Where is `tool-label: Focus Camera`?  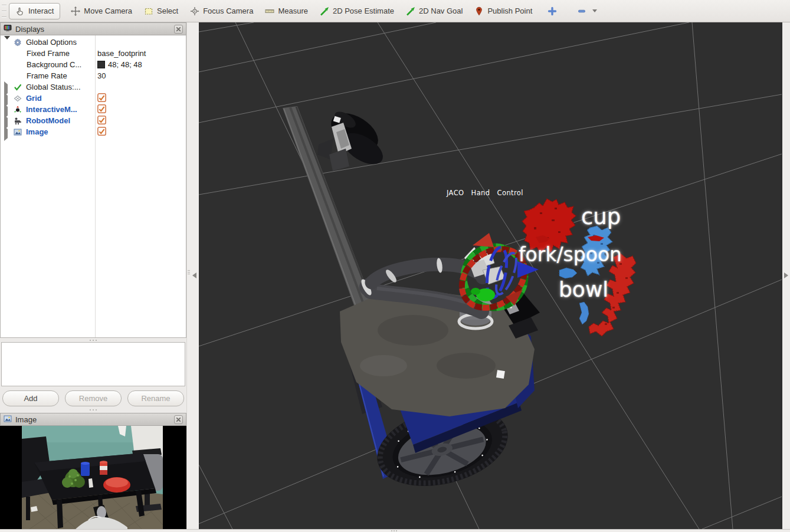 tool-label: Focus Camera is located at coordinates (228, 11).